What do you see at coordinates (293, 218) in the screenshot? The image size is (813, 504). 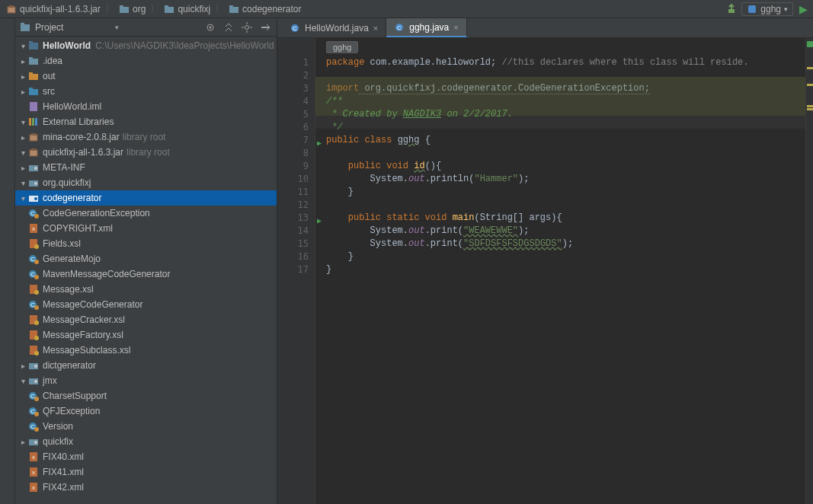 I see `line-number: 13` at bounding box center [293, 218].